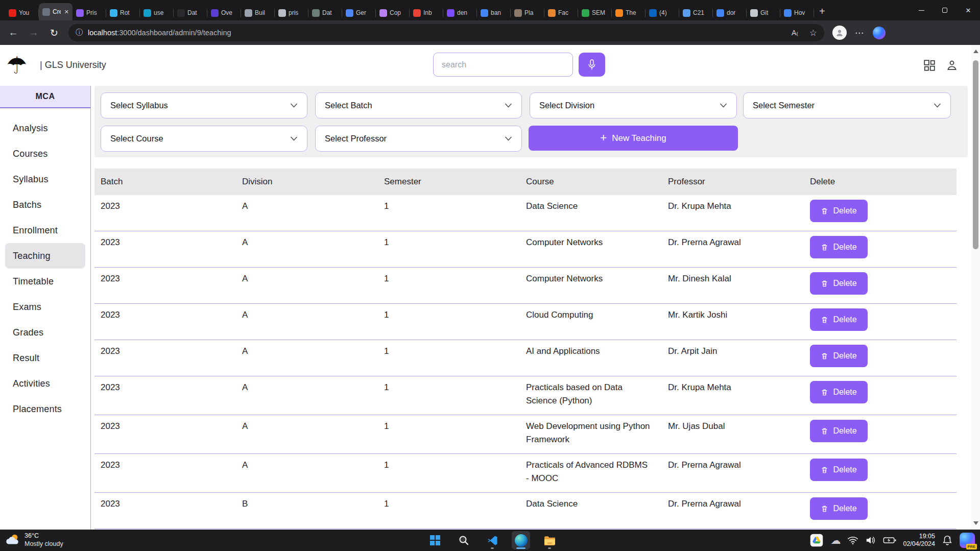 The width and height of the screenshot is (980, 551). Describe the element at coordinates (795, 33) in the screenshot. I see `read-aloud-icon: A⦅` at that location.